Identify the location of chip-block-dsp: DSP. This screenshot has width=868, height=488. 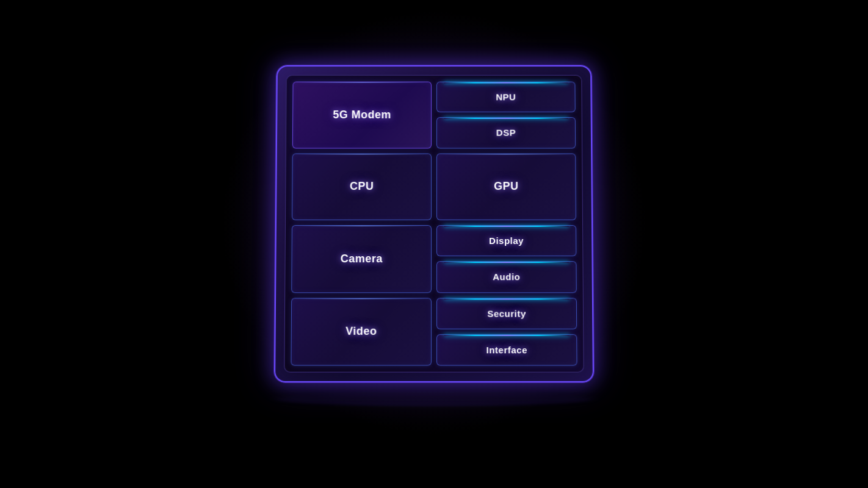
(506, 133).